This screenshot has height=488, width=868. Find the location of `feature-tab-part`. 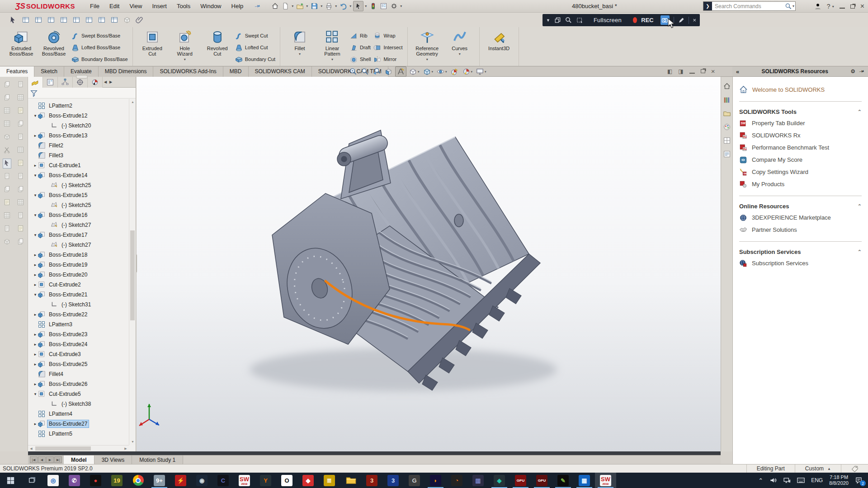

feature-tab-part is located at coordinates (35, 82).